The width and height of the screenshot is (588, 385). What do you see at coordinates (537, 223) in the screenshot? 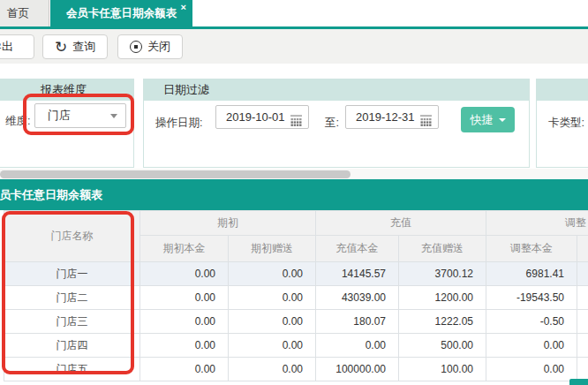
I see `group-header-adjust: 调整` at bounding box center [537, 223].